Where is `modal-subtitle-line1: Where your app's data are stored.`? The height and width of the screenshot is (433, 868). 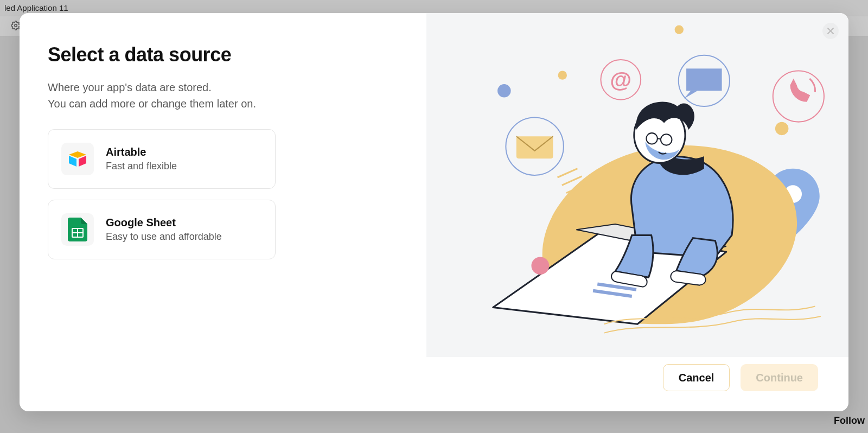 modal-subtitle-line1: Where your app's data are stored. is located at coordinates (130, 87).